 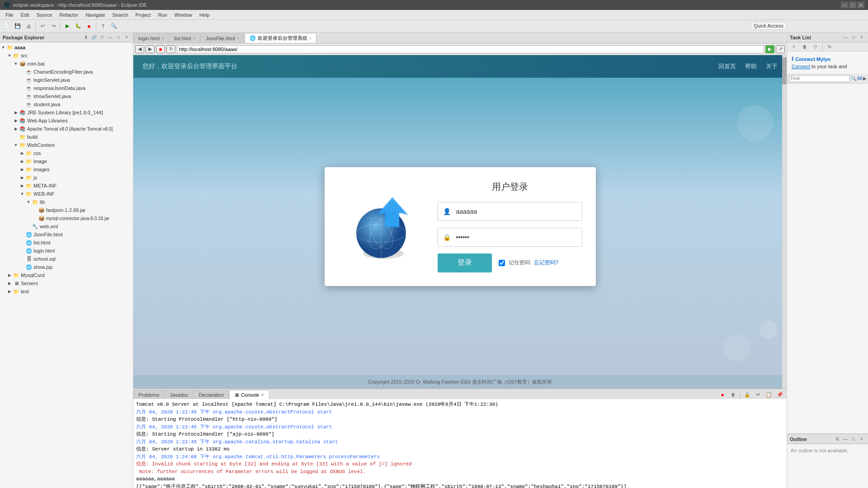 What do you see at coordinates (801, 66) in the screenshot?
I see `connect-link: Connect` at bounding box center [801, 66].